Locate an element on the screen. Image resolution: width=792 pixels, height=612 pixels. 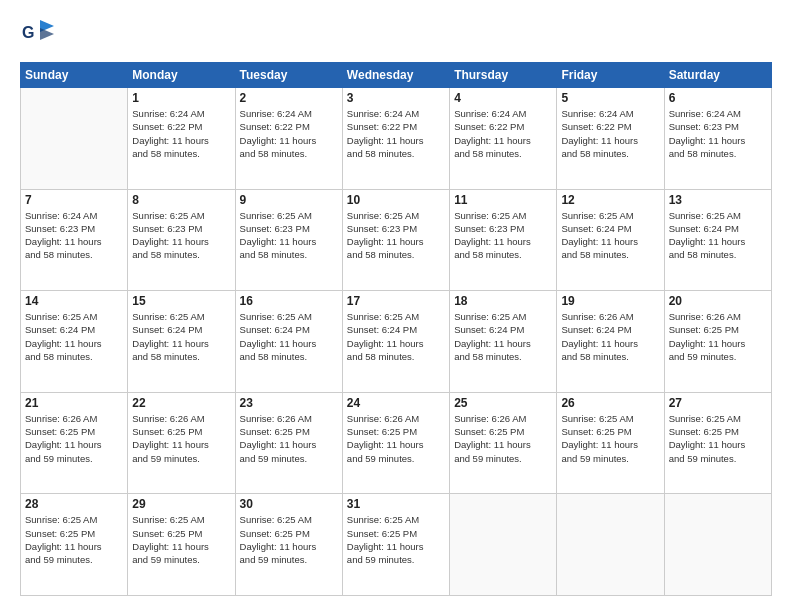
calendar-cell: 20Sunrise: 6:26 AMSunset: 6:25 PMDayligh… is located at coordinates (718, 342).